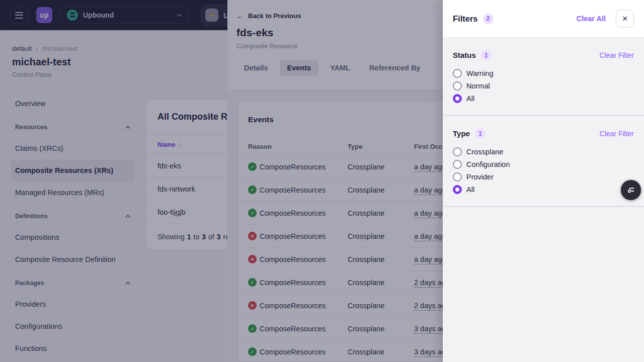  What do you see at coordinates (485, 152) in the screenshot?
I see `option-label: Crossplane` at bounding box center [485, 152].